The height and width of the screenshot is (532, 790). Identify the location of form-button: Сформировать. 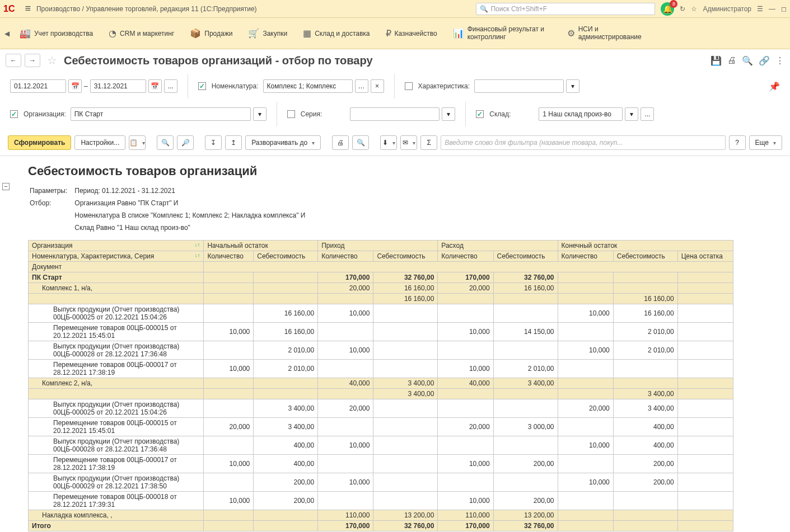
(39, 143).